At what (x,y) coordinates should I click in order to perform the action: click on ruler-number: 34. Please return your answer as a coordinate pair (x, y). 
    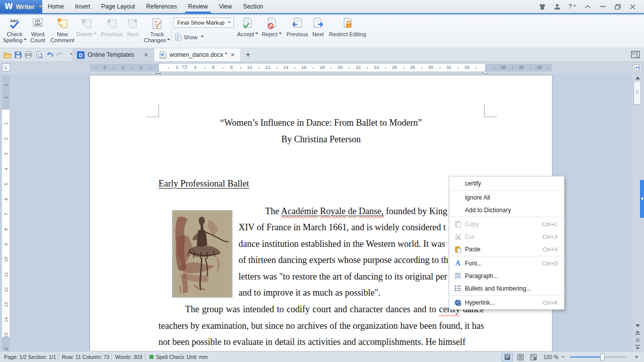
    Looking at the image, I should click on (467, 67).